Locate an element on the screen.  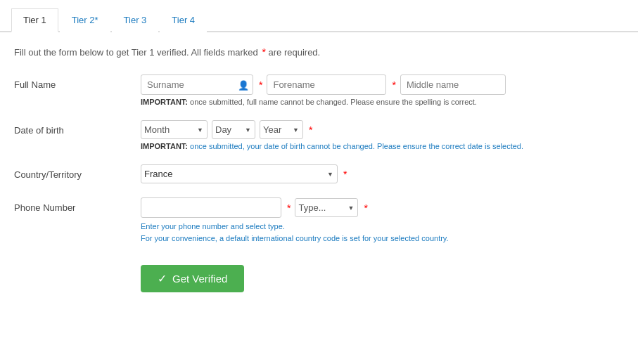
phone-fields: +33 * Type... Mobile Home Work * Enter y… is located at coordinates (383, 221).